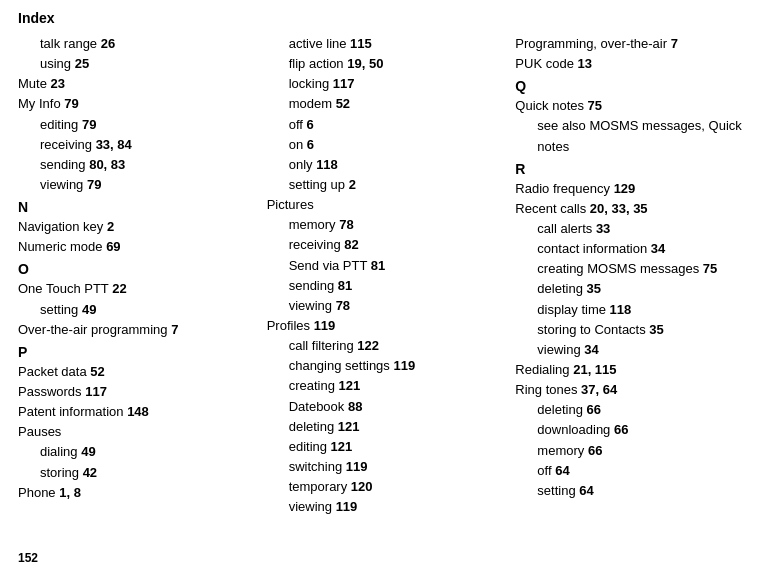  What do you see at coordinates (138, 452) in the screenshot?
I see `list-item: dialing 49` at bounding box center [138, 452].